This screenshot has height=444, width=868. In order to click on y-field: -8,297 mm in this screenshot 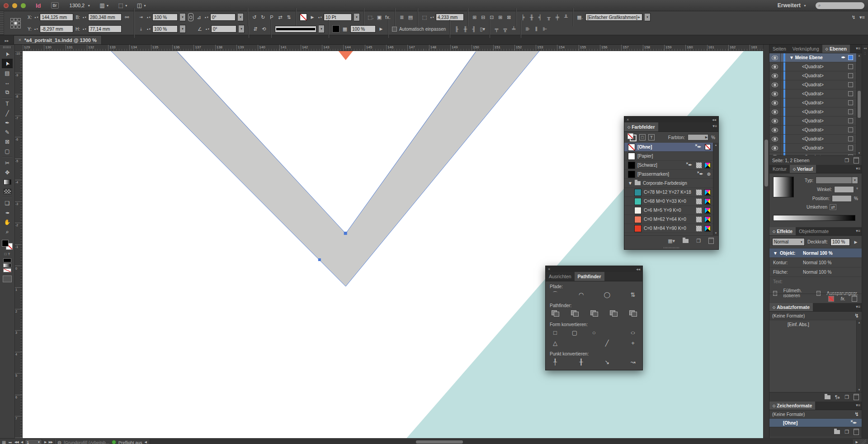, I will do `click(57, 29)`.